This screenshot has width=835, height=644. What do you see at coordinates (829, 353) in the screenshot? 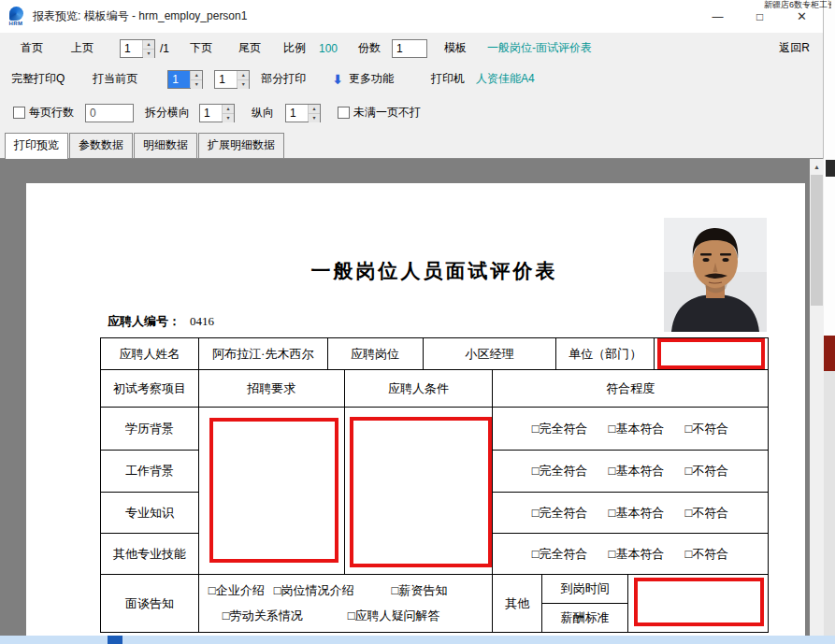
I see `background-red-block` at bounding box center [829, 353].